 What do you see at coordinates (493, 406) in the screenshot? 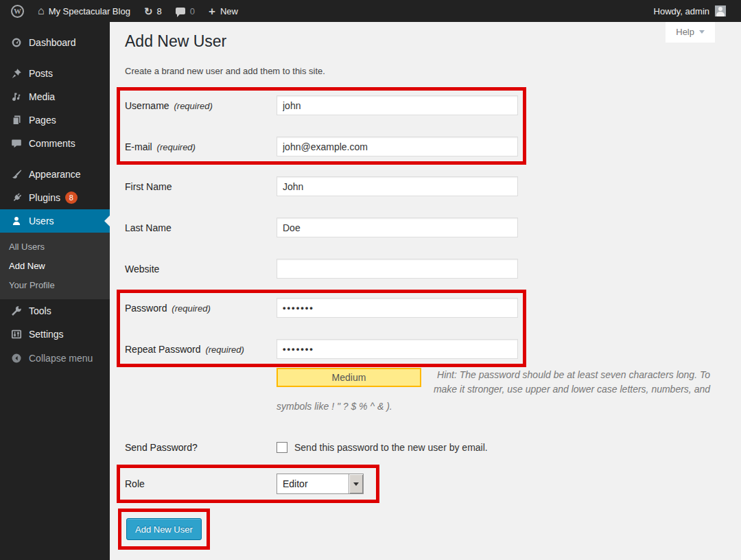
I see `hint-line: symbols like ! " ? $ % ^ & ).` at bounding box center [493, 406].